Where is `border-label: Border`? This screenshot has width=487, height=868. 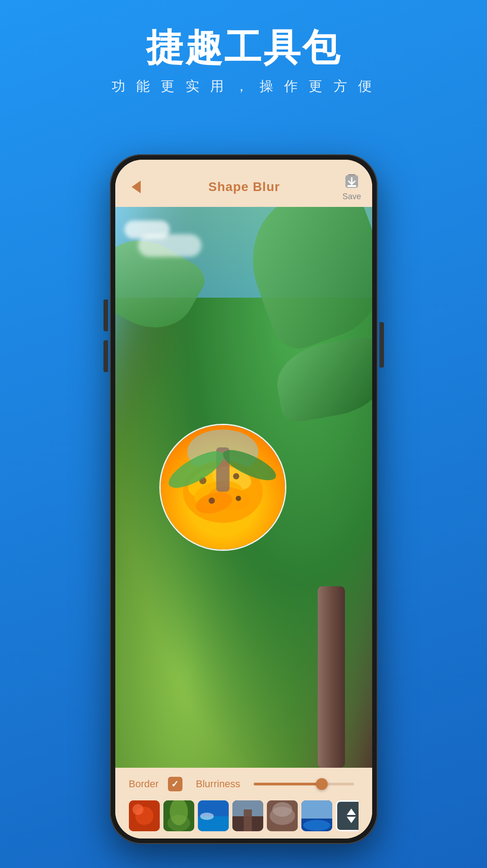 border-label: Border is located at coordinates (144, 784).